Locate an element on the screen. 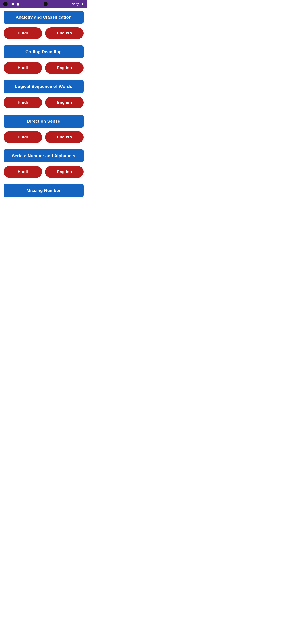 This screenshot has width=297, height=644. topic-header-series-number-alphabets: Series: Number and Alphabets is located at coordinates (43, 156).